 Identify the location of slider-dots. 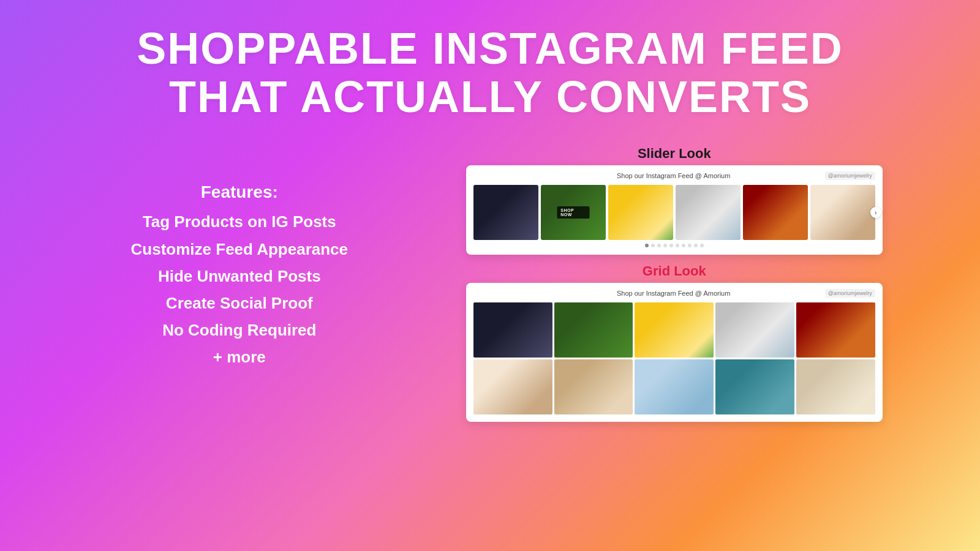
(674, 246).